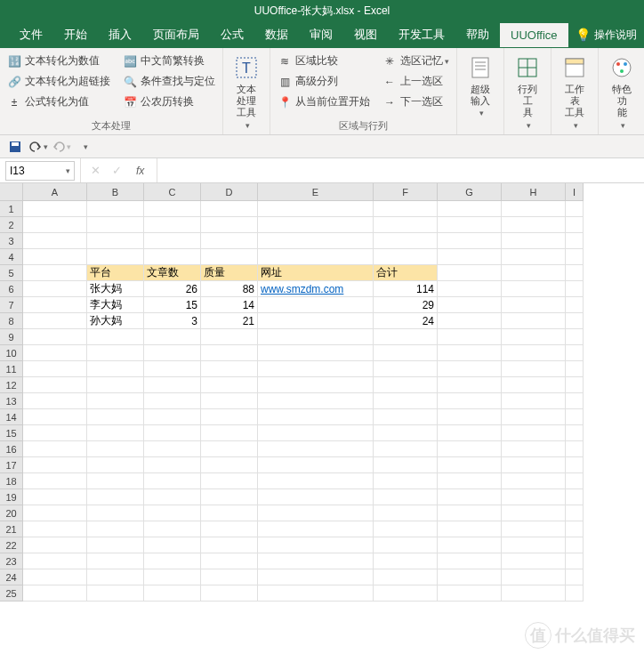 This screenshot has width=644, height=654. I want to click on cell-G15, so click(470, 433).